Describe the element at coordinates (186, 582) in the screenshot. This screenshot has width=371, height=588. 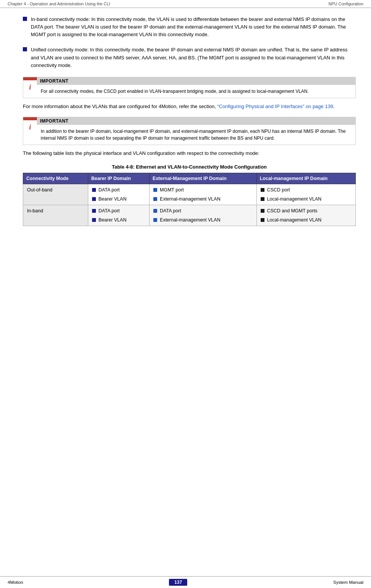
I see `page-footer: 4Motion 137 System Manual` at that location.